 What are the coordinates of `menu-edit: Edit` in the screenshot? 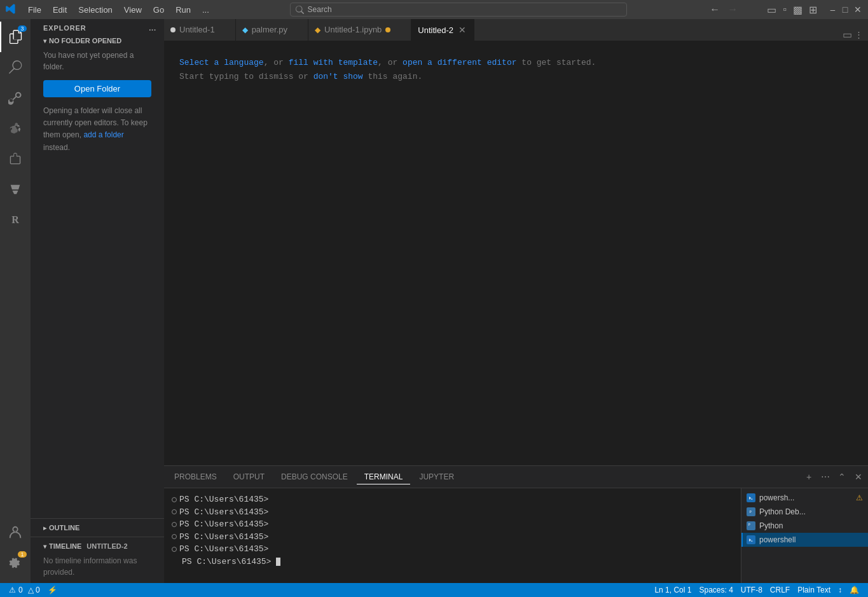 It's located at (60, 10).